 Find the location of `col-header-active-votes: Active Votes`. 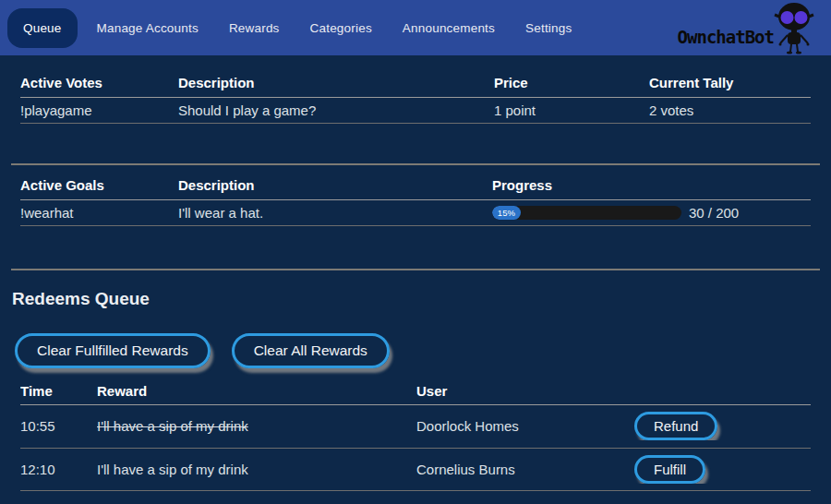

col-header-active-votes: Active Votes is located at coordinates (100, 83).